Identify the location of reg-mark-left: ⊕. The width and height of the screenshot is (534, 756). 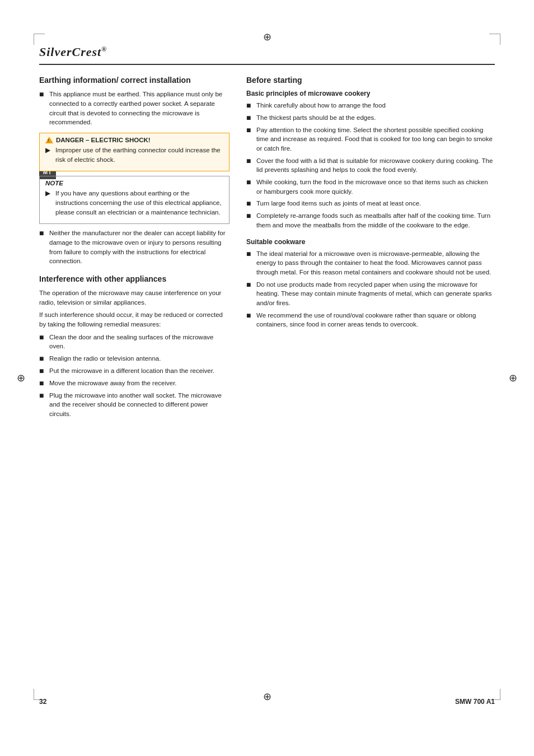
(21, 378).